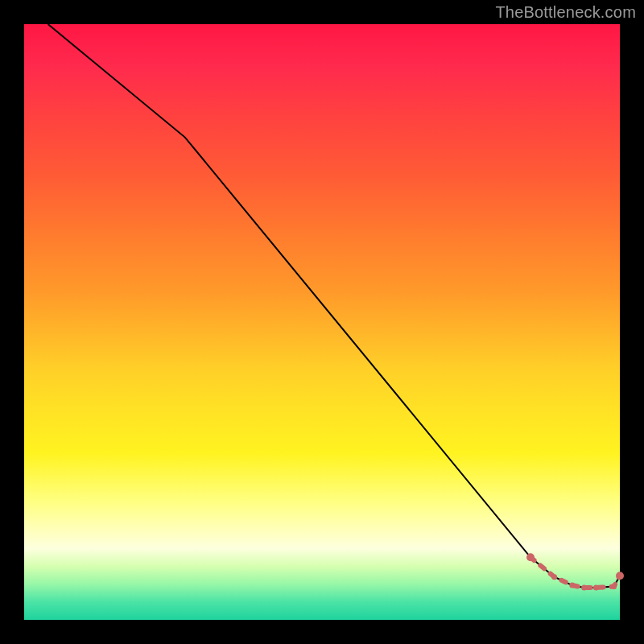  Describe the element at coordinates (575, 572) in the screenshot. I see `highlight-dash` at that location.